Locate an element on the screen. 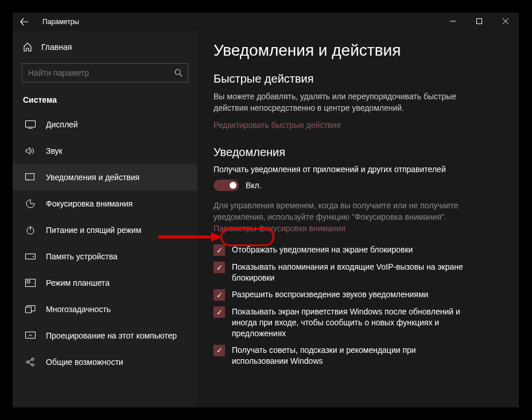 This screenshot has height=420, width=532. multitask-icon is located at coordinates (30, 309).